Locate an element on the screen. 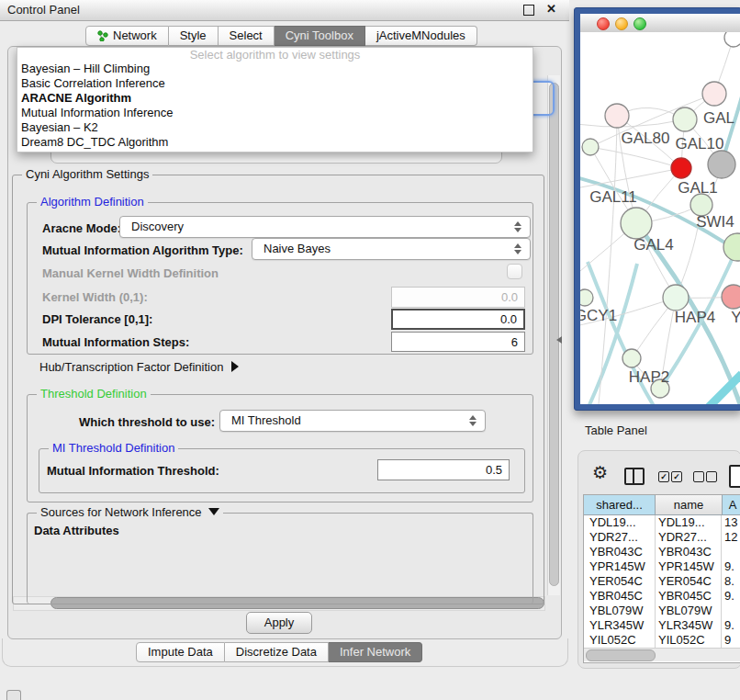 The width and height of the screenshot is (740, 700). control-panel-title: Control Panel is located at coordinates (44, 9).